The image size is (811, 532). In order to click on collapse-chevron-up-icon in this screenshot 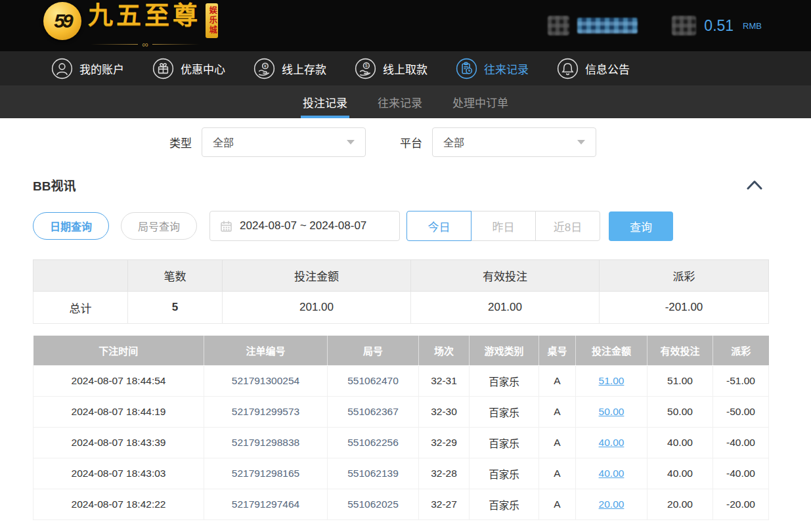, I will do `click(755, 185)`.